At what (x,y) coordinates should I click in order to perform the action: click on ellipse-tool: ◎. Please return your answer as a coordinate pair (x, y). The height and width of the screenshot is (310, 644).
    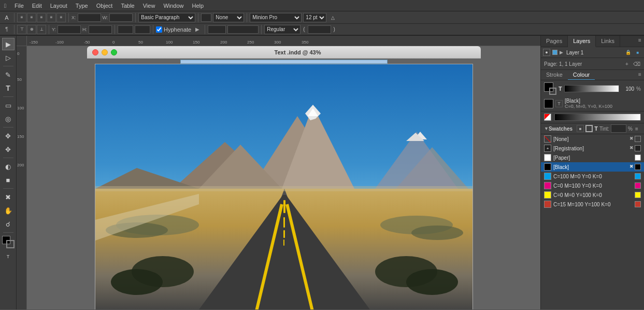
    Looking at the image, I should click on (8, 119).